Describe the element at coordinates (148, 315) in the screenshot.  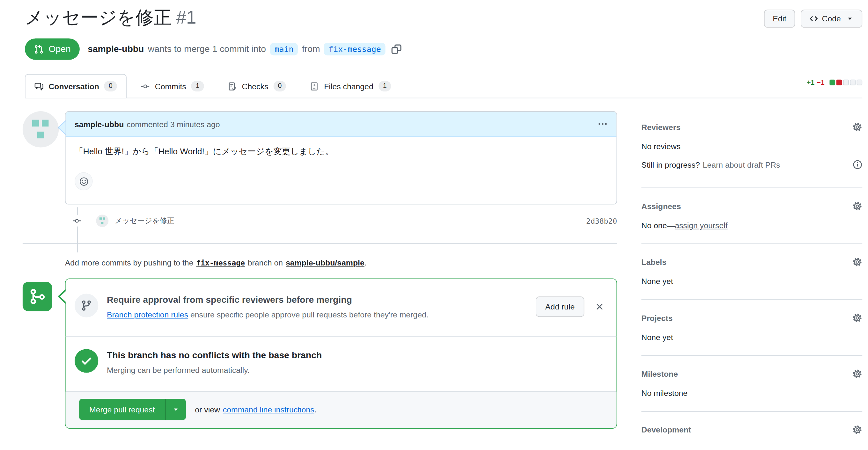
I see `branch-protection-rules-link: Branch protection rules` at that location.